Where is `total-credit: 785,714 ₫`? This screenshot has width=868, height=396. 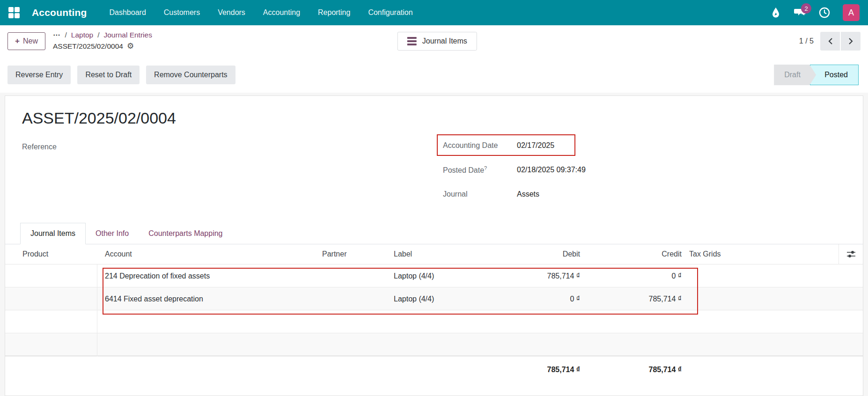
total-credit: 785,714 ₫ is located at coordinates (636, 370).